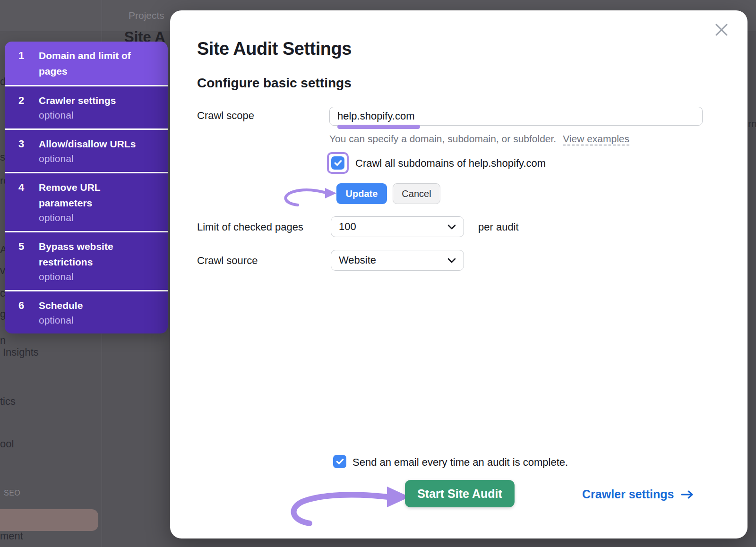 The width and height of the screenshot is (756, 547). What do you see at coordinates (3, 341) in the screenshot?
I see `nav-fragment: n` at bounding box center [3, 341].